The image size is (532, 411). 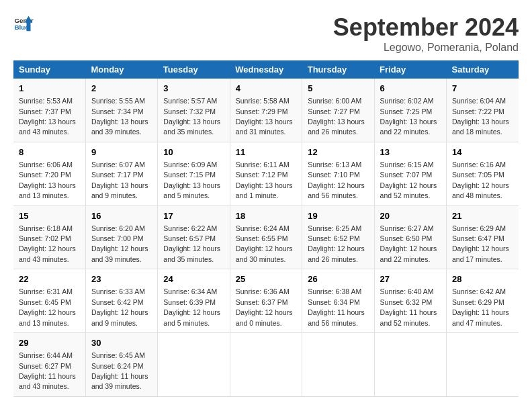 What do you see at coordinates (407, 101) in the screenshot?
I see `day-sunrise: Sunrise: 6:02 AM` at bounding box center [407, 101].